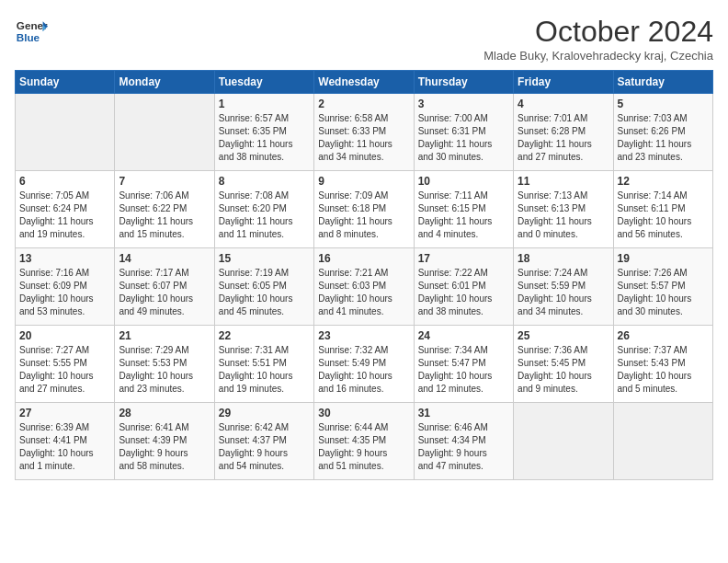 The width and height of the screenshot is (728, 563). What do you see at coordinates (664, 293) in the screenshot?
I see `day-info: Sunrise: 7:26 AM Sunset: 5:57 PM Dayligh…` at bounding box center [664, 293].